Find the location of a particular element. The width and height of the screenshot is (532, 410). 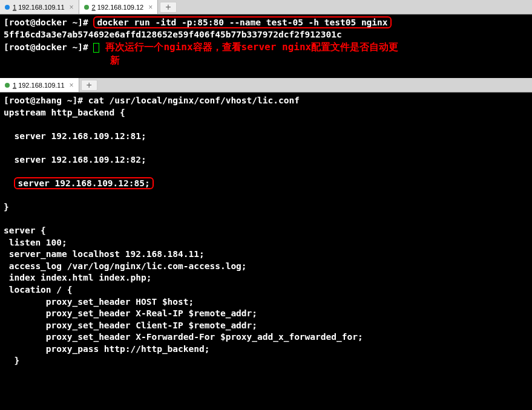

tab-ip: 192.168.109.12 is located at coordinates (120, 7).